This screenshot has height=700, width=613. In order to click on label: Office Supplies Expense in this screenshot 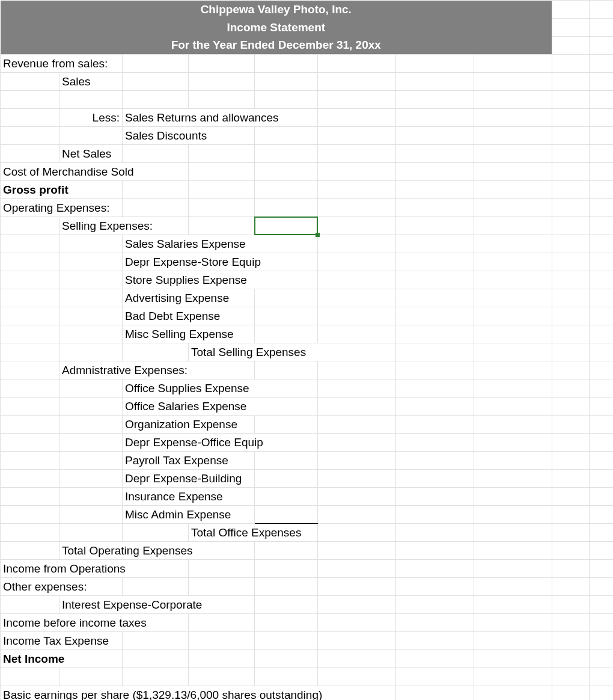, I will do `click(220, 388)`.